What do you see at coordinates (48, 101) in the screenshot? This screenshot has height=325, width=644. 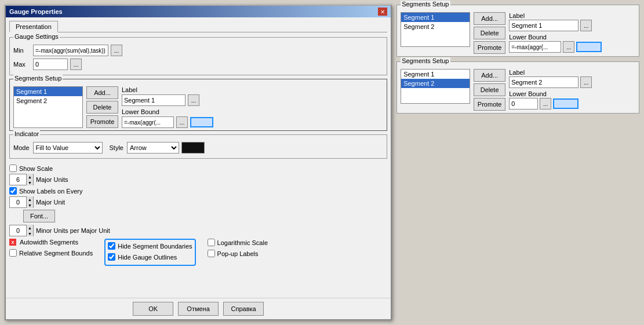 I see `segment2-item: Segment 2` at bounding box center [48, 101].